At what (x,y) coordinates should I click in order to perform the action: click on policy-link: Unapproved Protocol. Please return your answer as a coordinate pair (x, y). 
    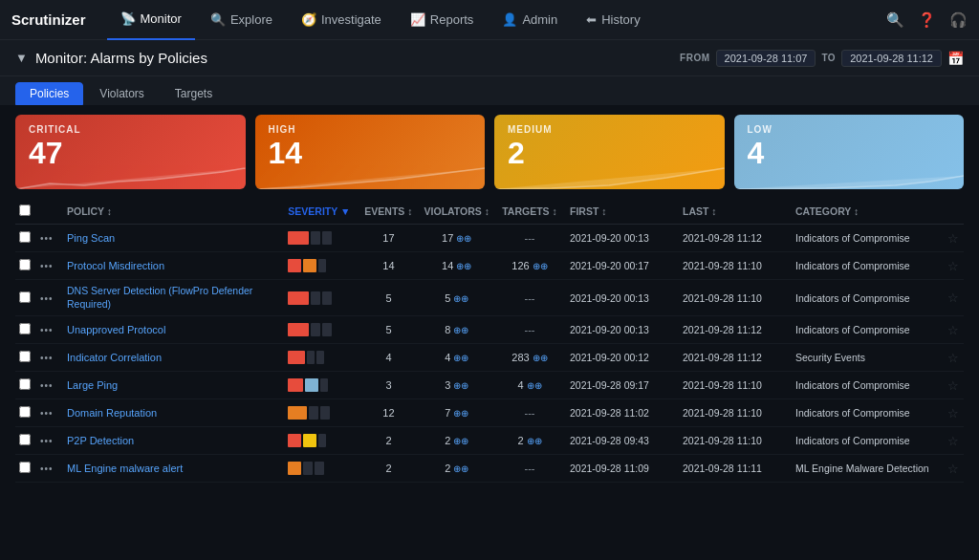
    Looking at the image, I should click on (117, 330).